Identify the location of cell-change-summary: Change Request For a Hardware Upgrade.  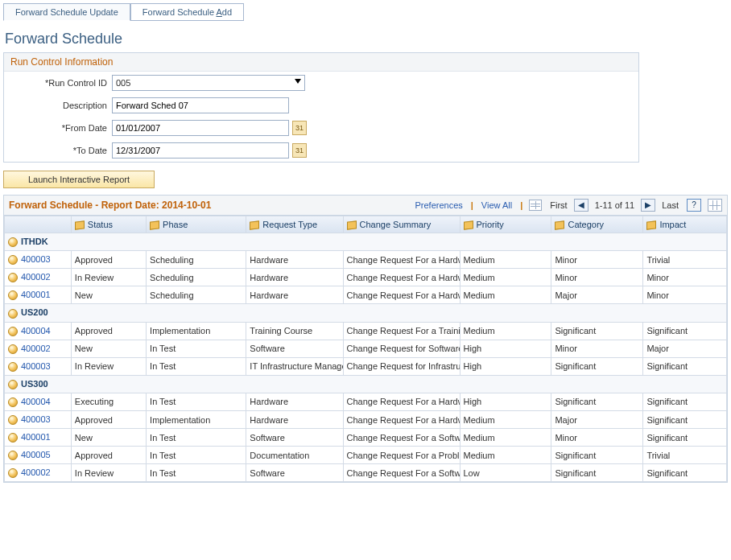
(401, 295).